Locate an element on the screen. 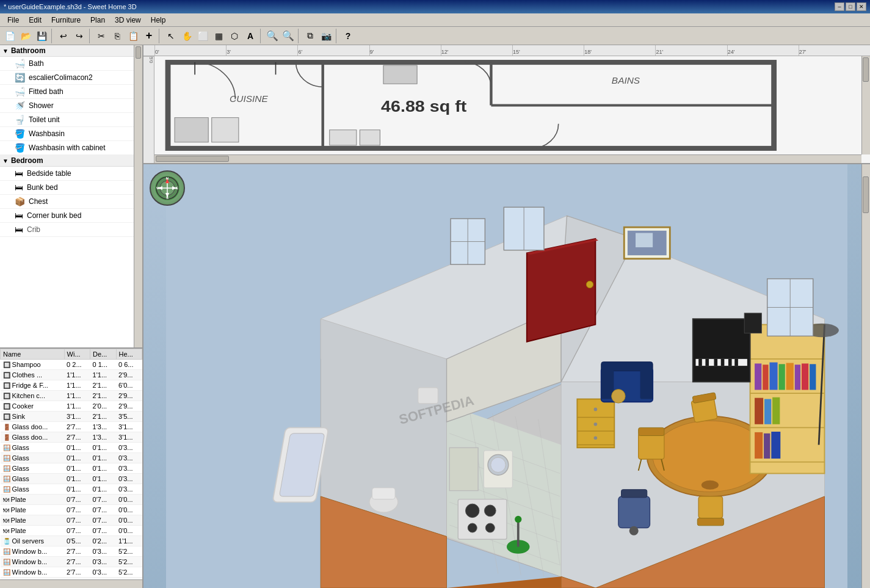  save-button: 💾 is located at coordinates (42, 36).